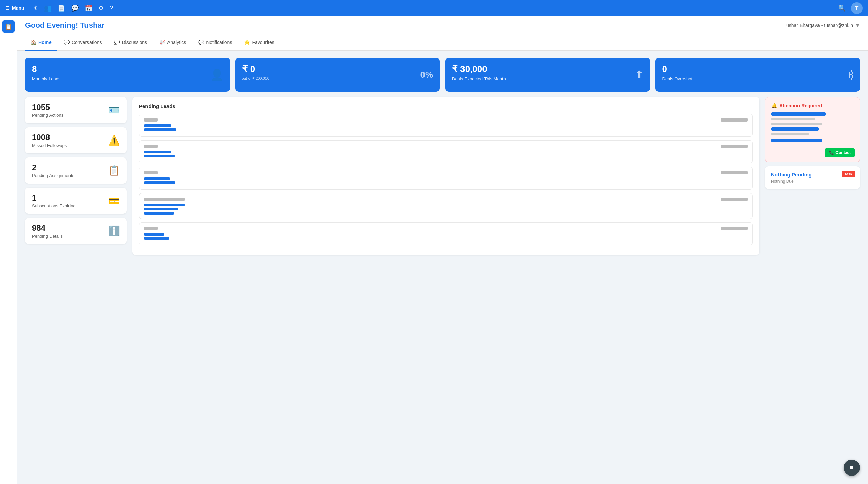 The width and height of the screenshot is (868, 484). What do you see at coordinates (76, 141) in the screenshot?
I see `stat-missed-followups: 1008Missed Followups ⚠️` at bounding box center [76, 141].